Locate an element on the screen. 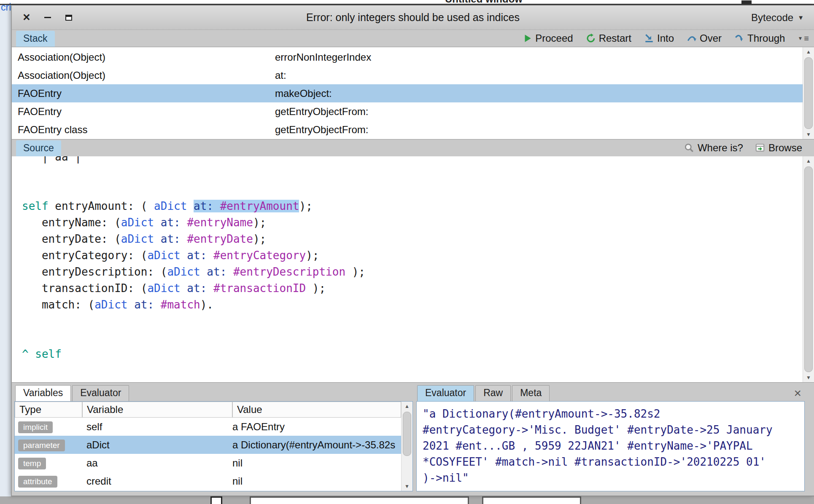  tab-variables: Variables is located at coordinates (43, 393).